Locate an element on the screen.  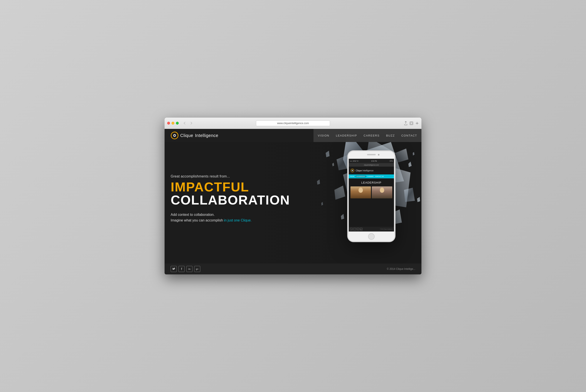
url-text: www.cliqueintelligence.com is located at coordinates (293, 123).